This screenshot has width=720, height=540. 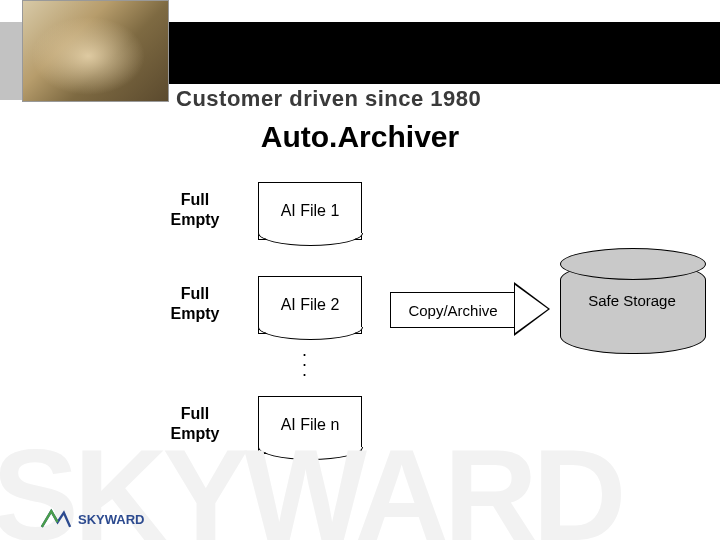 What do you see at coordinates (633, 264) in the screenshot?
I see `cylinder-top` at bounding box center [633, 264].